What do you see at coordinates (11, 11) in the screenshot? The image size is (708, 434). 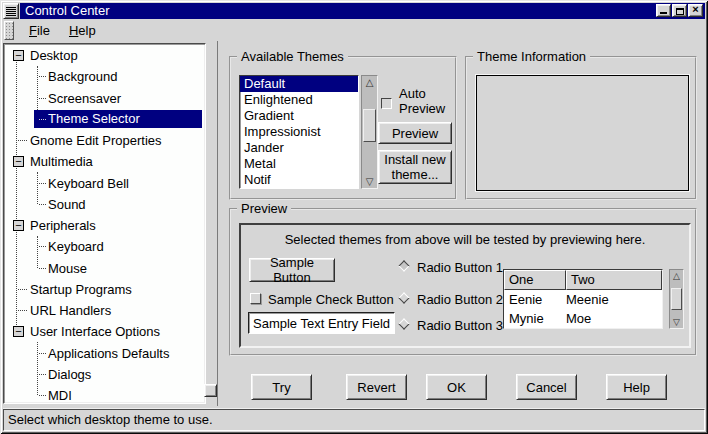 I see `window-menu-button` at bounding box center [11, 11].